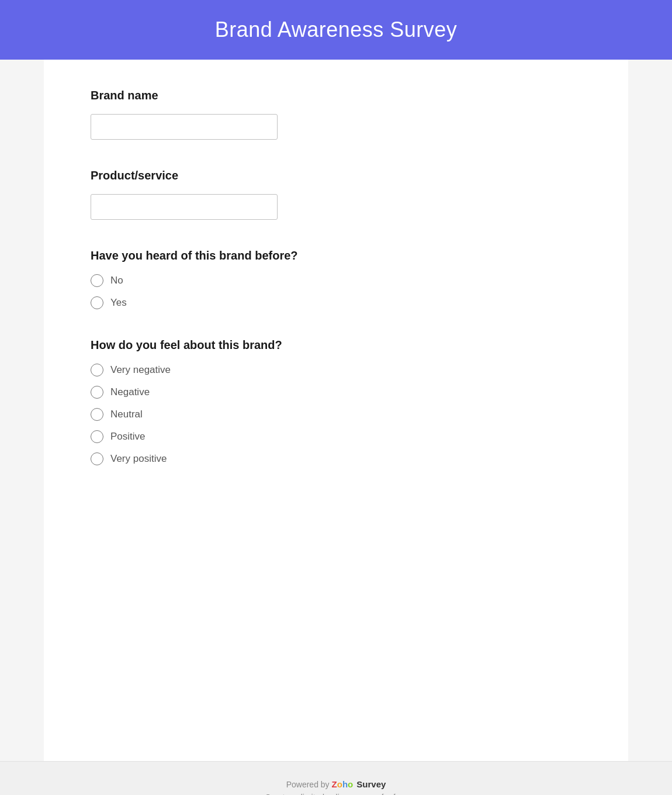  What do you see at coordinates (336, 96) in the screenshot?
I see `brand-name-label: Brand name` at bounding box center [336, 96].